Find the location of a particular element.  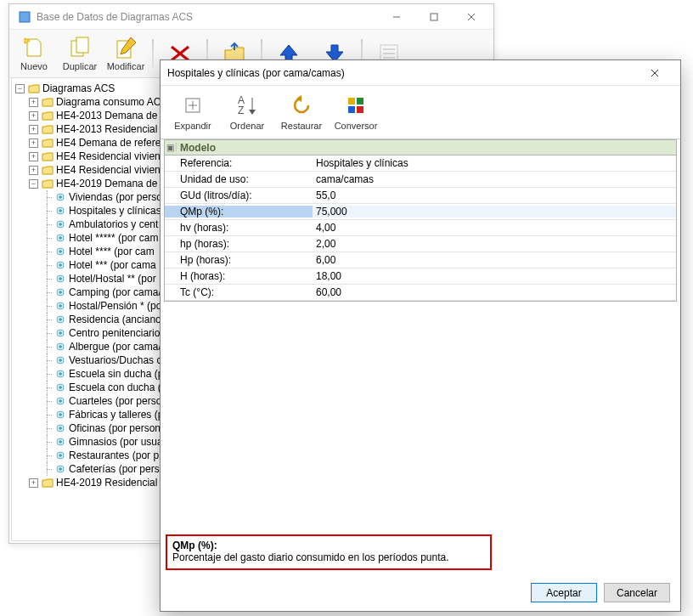

property-value: 4,00 is located at coordinates (494, 228).